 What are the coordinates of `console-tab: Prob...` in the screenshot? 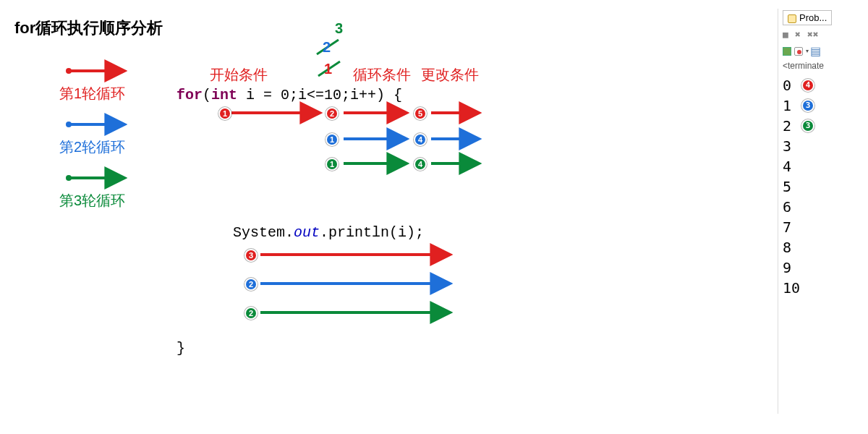 It's located at (807, 17).